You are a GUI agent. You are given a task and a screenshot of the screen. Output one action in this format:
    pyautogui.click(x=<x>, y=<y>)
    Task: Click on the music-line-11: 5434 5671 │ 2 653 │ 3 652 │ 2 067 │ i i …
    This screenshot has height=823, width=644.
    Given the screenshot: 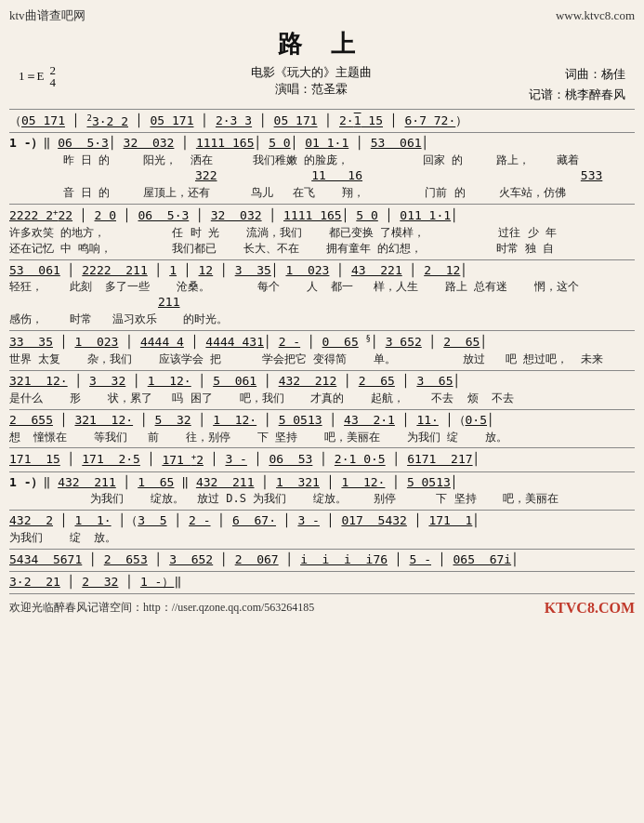 What is the action you would take?
    pyautogui.click(x=322, y=560)
    